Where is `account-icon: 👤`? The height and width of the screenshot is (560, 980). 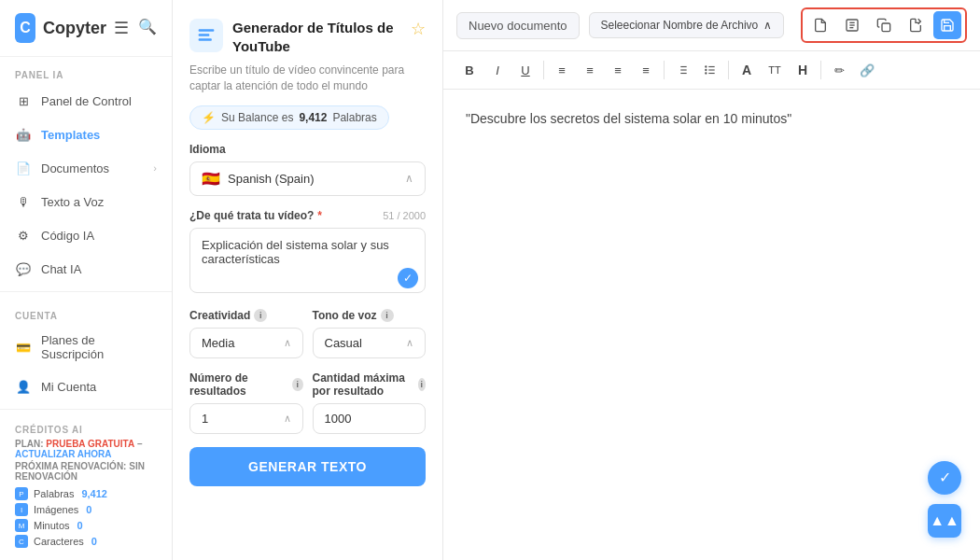
account-icon: 👤 is located at coordinates (23, 386).